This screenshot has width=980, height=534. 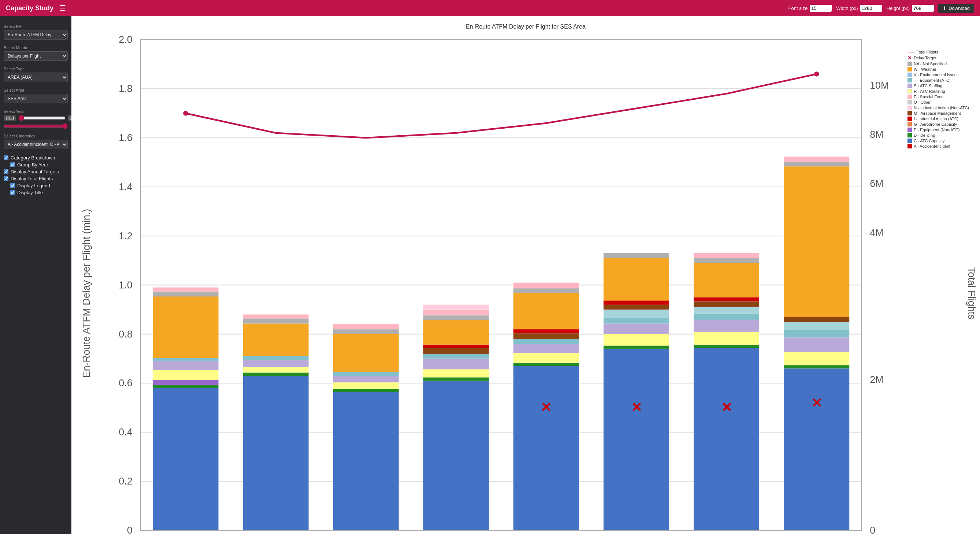 What do you see at coordinates (6, 179) in the screenshot?
I see `display-total-flights-checkbox` at bounding box center [6, 179].